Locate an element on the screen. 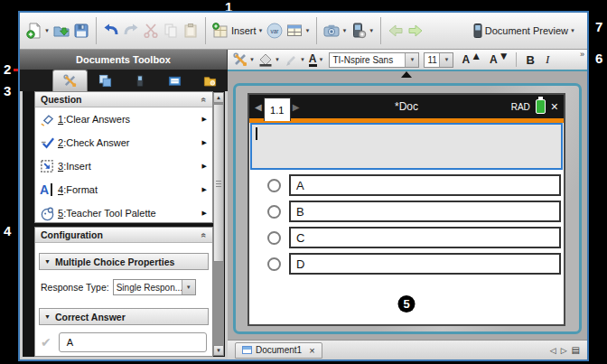 This screenshot has height=364, width=607. fill-caret-icon: ▼ is located at coordinates (277, 60).